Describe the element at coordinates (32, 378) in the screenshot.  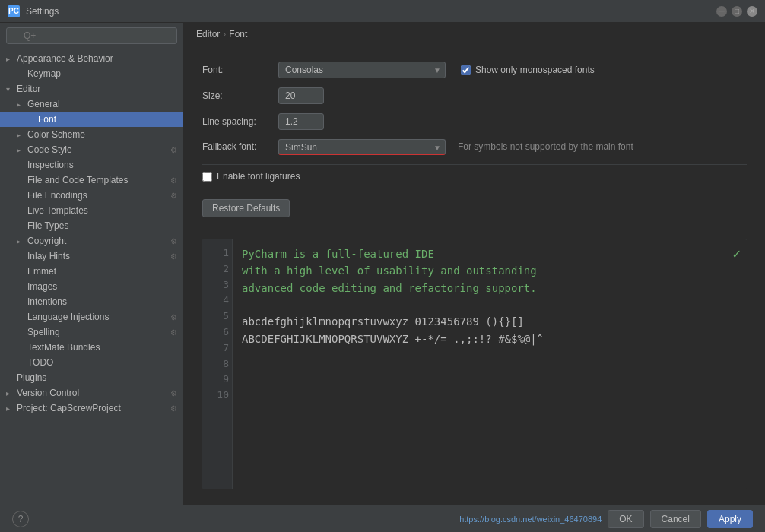
I see `sidebar-item-label-plugins: Plugins` at that location.